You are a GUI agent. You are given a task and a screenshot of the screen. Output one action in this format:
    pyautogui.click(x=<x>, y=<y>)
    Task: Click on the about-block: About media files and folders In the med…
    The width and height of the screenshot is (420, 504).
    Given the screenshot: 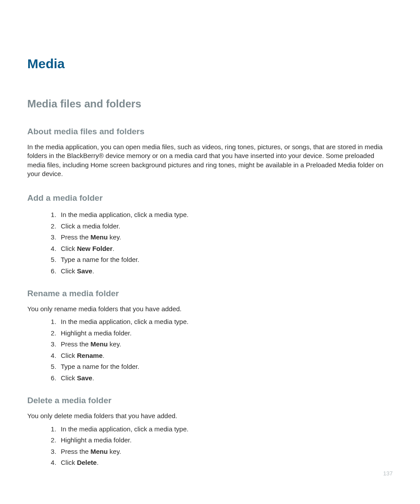 What is the action you would take?
    pyautogui.click(x=210, y=152)
    